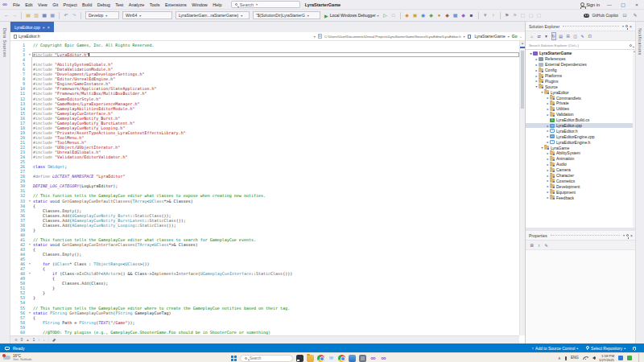 This screenshot has width=644, height=362. Describe the element at coordinates (147, 15) in the screenshot. I see `solution-platform-dropdown: Win64▾` at that location.